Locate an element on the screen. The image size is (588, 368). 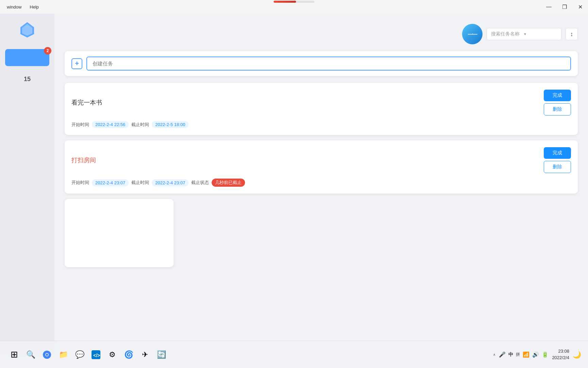
bottom-white-card is located at coordinates (119, 233).